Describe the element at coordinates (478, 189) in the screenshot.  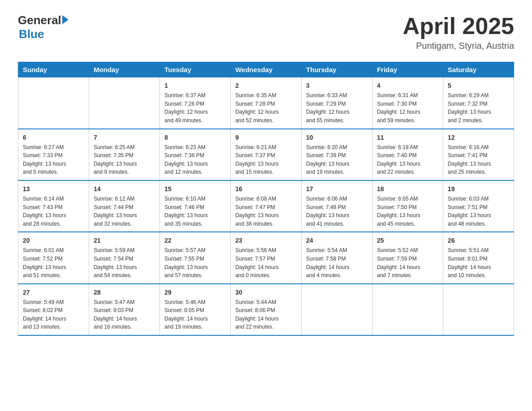
I see `day-number: 19` at that location.